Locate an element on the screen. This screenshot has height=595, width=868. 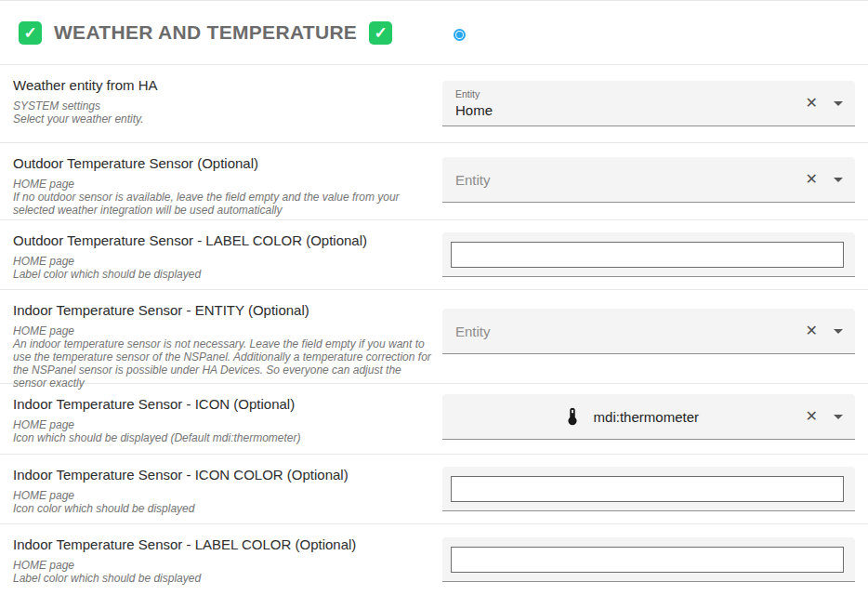
indoor-sensor-entity-select: Entity ✕ is located at coordinates (649, 331).